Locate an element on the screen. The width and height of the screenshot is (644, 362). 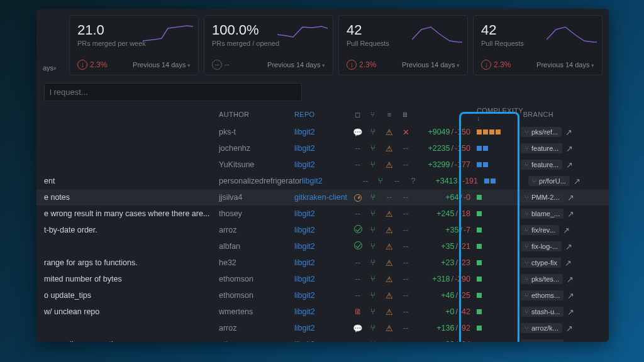
pr-title: ween-alive connections is located at coordinates (131, 341).